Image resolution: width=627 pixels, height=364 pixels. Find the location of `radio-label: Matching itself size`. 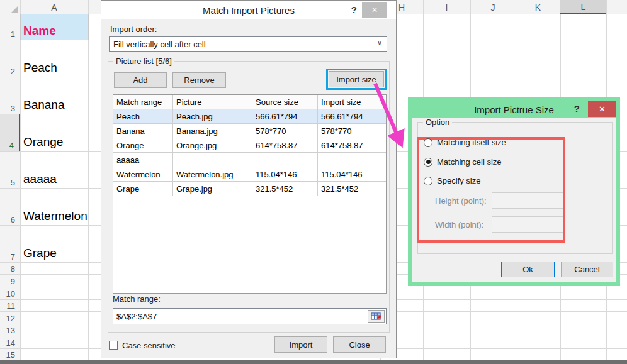

radio-label: Matching itself size is located at coordinates (472, 142).